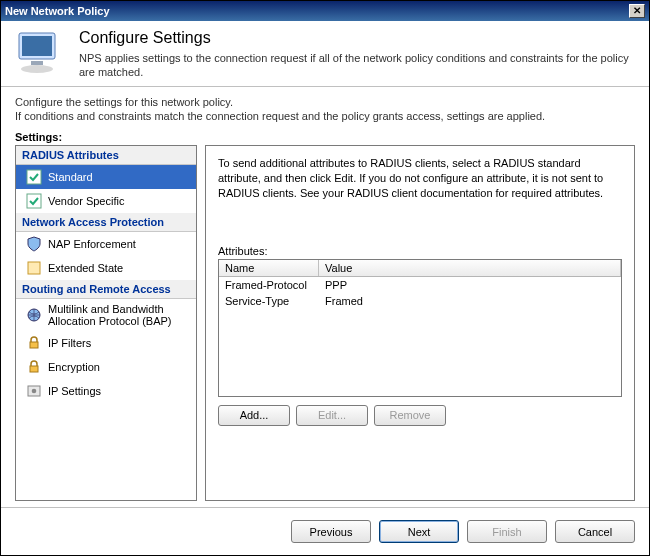 This screenshot has height=556, width=650. What do you see at coordinates (410, 416) in the screenshot?
I see `remove-button: Remove` at bounding box center [410, 416].